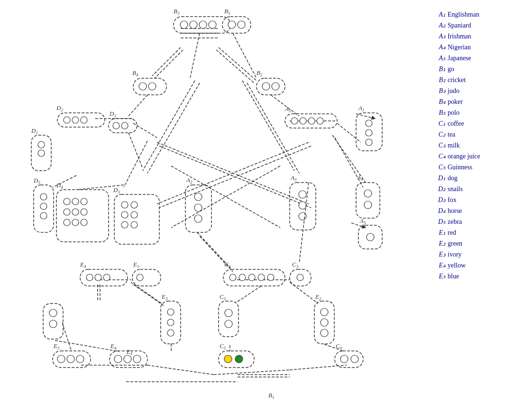  I want to click on svg-text: B4, so click(136, 73).